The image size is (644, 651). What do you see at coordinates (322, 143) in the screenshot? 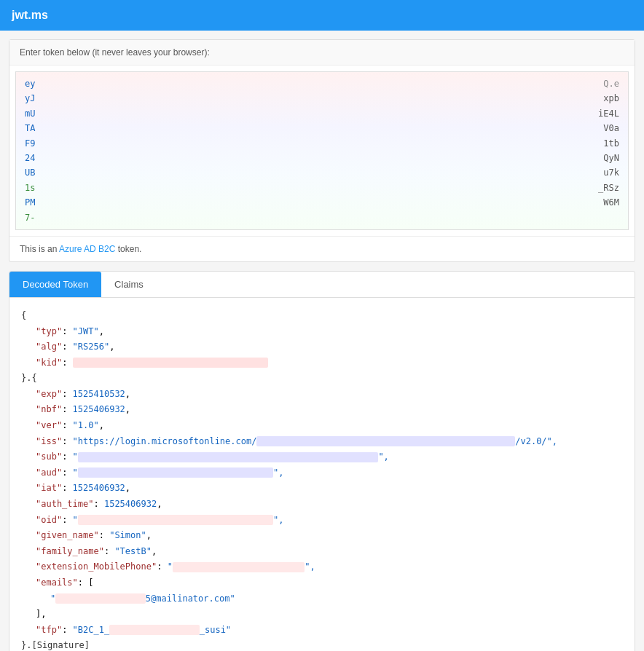
I see `token-line: F9 1tb` at bounding box center [322, 143].